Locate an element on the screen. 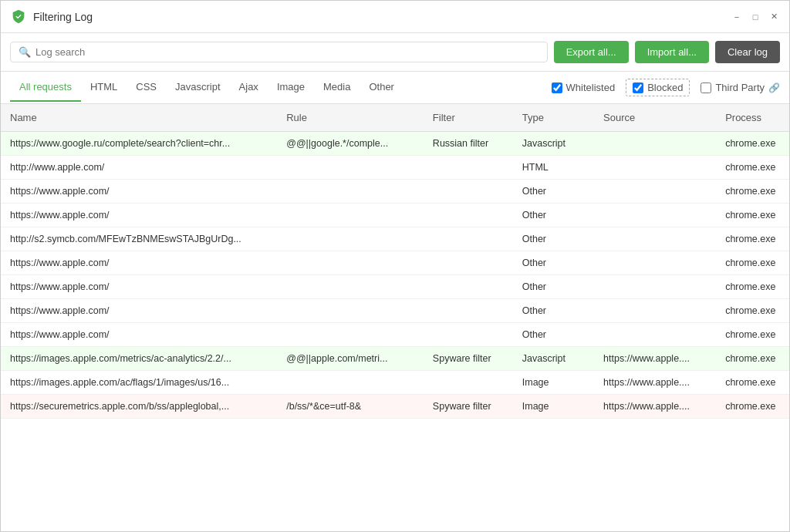 The height and width of the screenshot is (532, 790). whitelisted-filter: Whitelisted is located at coordinates (583, 88).